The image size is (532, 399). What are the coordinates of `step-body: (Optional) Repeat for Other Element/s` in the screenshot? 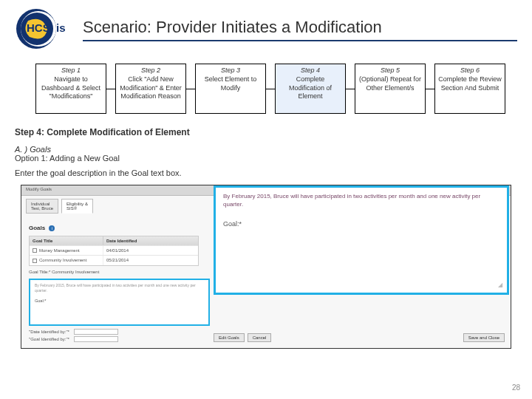 It's located at (390, 84).